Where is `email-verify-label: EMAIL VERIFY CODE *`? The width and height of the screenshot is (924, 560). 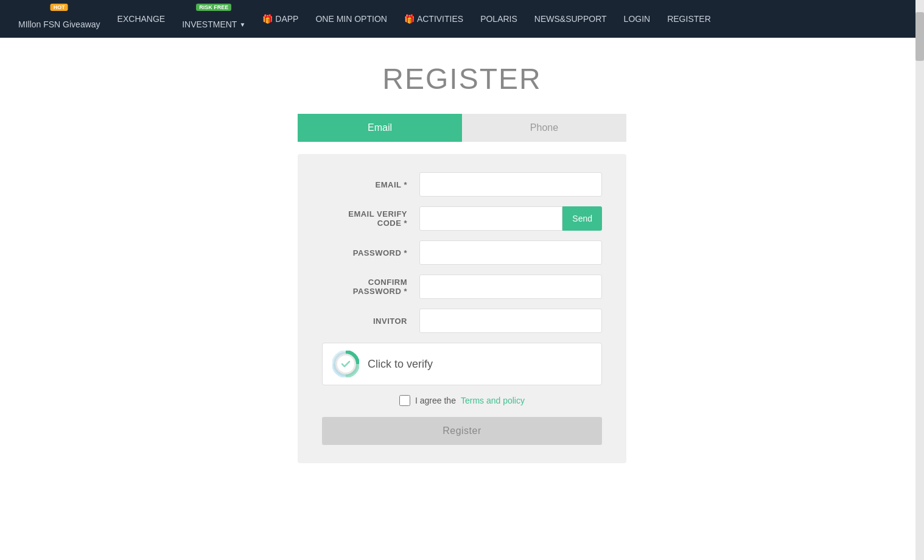
email-verify-label: EMAIL VERIFY CODE * is located at coordinates (371, 219).